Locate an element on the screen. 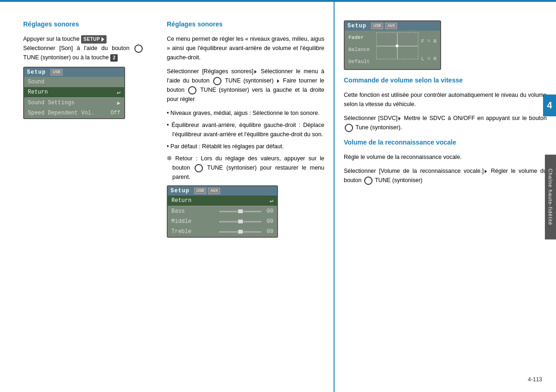 Image resolution: width=556 pixels, height=392 pixels. fader-aux: AUX is located at coordinates (391, 26).